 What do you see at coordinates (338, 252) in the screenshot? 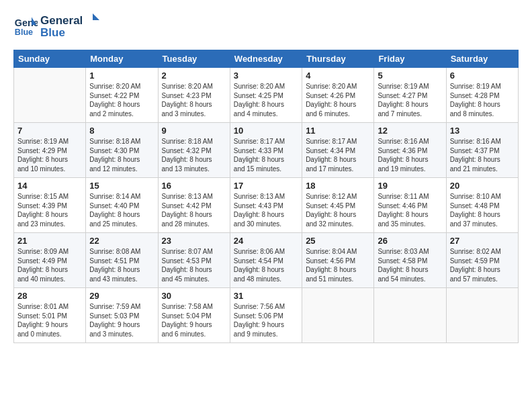
I see `cell-text-line: Sunrise: 8:04 AM` at bounding box center [338, 252].